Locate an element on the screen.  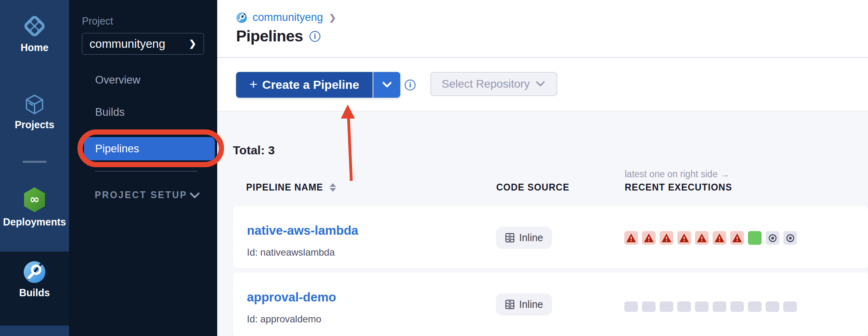
home-icon is located at coordinates (35, 26).